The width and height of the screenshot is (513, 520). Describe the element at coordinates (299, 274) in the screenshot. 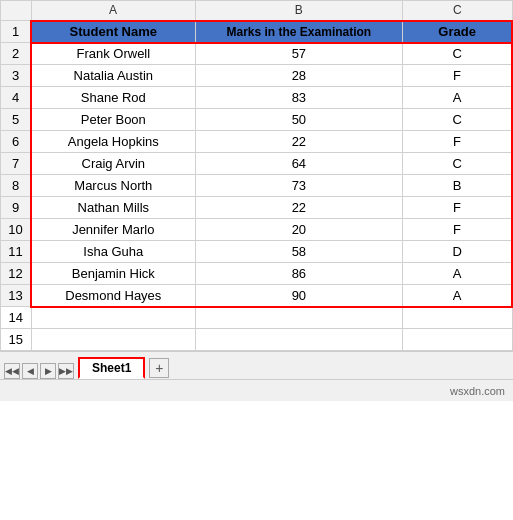

I see `marks-cell: 86` at that location.